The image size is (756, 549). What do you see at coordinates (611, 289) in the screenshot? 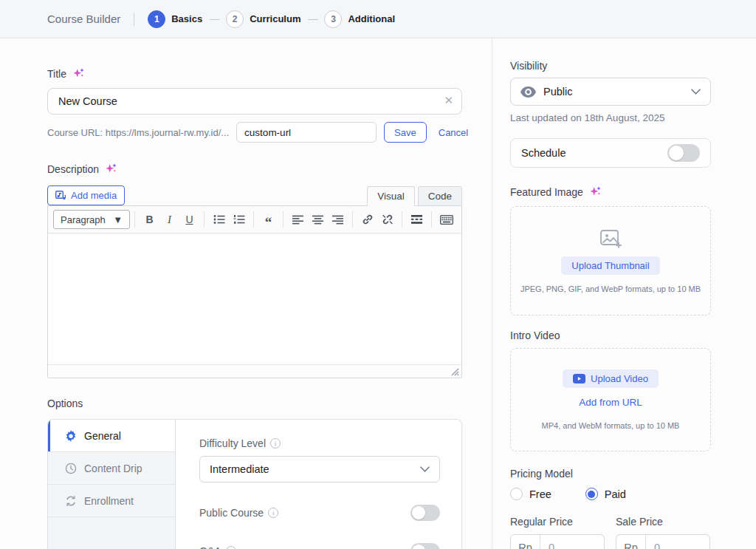
I see `thumbnail-format-hint: JPEG, PNG, GIF, and WebP formats, up to …` at bounding box center [611, 289].